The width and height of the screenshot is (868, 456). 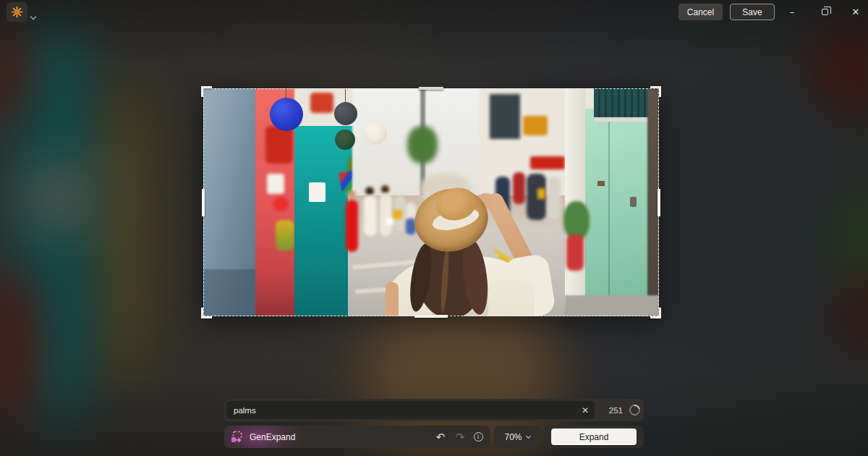 I want to click on photo-person-red-dress, so click(x=352, y=226).